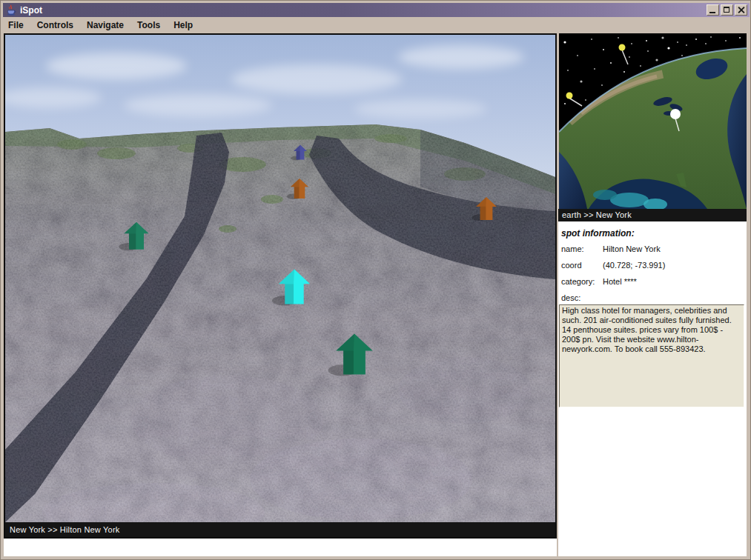 The image size is (751, 560). Describe the element at coordinates (652, 356) in the screenshot. I see `spot-desc-textarea: High class hotel for managers, celebriti…` at that location.